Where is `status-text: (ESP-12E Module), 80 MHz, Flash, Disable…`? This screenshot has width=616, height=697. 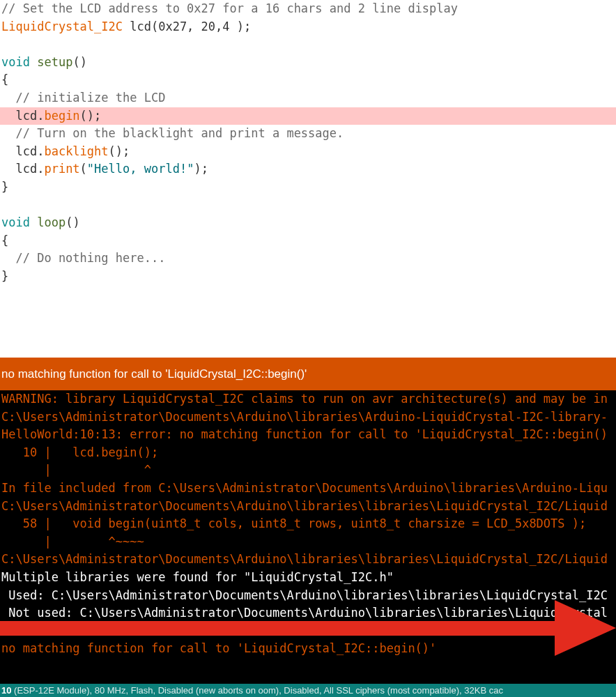
status-text: (ESP-12E Module), 80 MHz, Flash, Disable… is located at coordinates (259, 690).